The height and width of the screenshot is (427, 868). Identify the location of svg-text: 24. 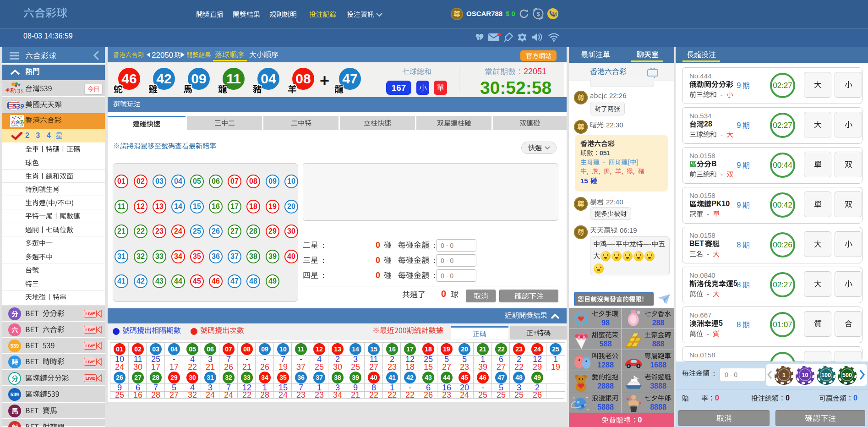
(554, 15).